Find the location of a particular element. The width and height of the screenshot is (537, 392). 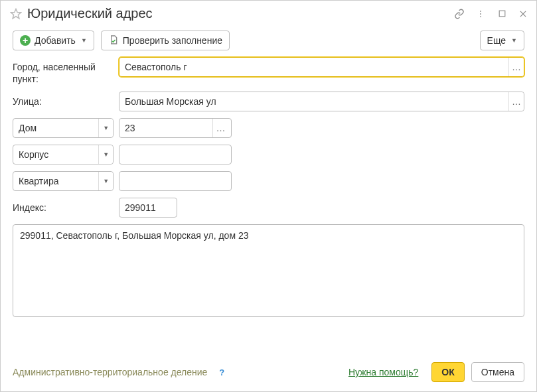

titlebar: Юридический адрес is located at coordinates (268, 12).